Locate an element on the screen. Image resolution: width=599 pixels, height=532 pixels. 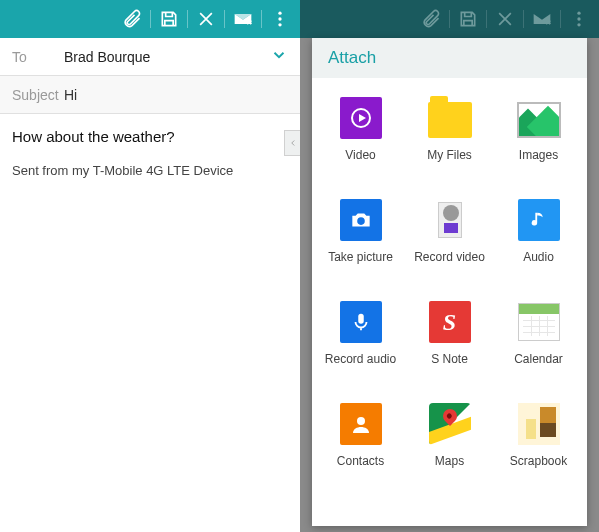
to-value: Brad Bourque is located at coordinates (107, 57).